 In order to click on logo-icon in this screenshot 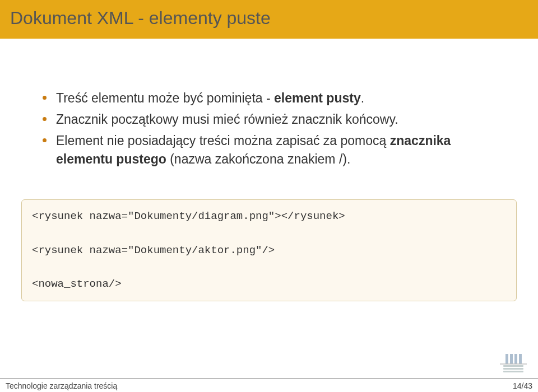, I will do `click(513, 363)`.